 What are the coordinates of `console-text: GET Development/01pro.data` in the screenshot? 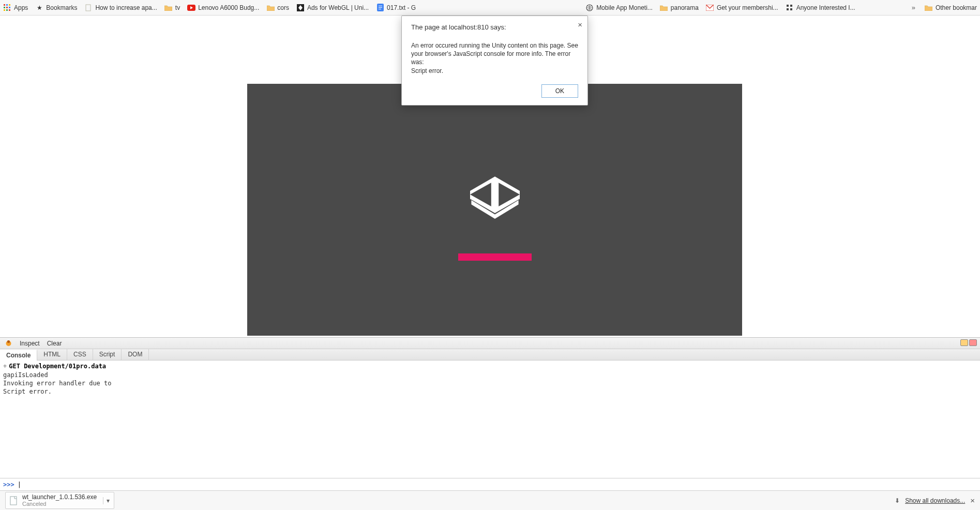 It's located at (57, 366).